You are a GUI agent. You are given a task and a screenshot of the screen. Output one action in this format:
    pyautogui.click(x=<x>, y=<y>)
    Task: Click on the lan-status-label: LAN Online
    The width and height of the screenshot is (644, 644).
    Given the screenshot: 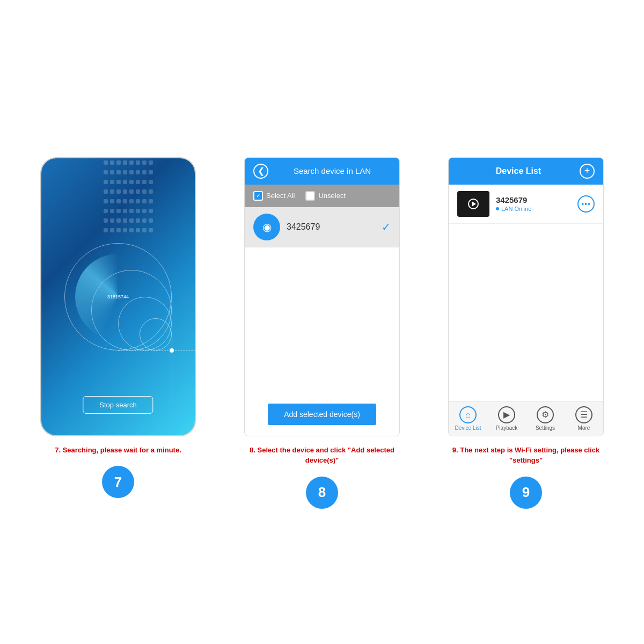 What is the action you would take?
    pyautogui.click(x=516, y=209)
    